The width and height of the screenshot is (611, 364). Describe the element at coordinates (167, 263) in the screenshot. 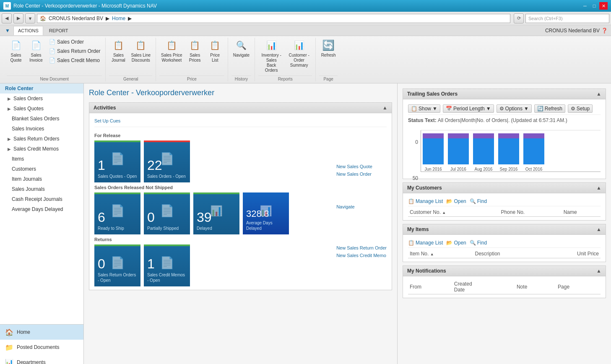

I see `cue-doc-icon: 📄` at that location.